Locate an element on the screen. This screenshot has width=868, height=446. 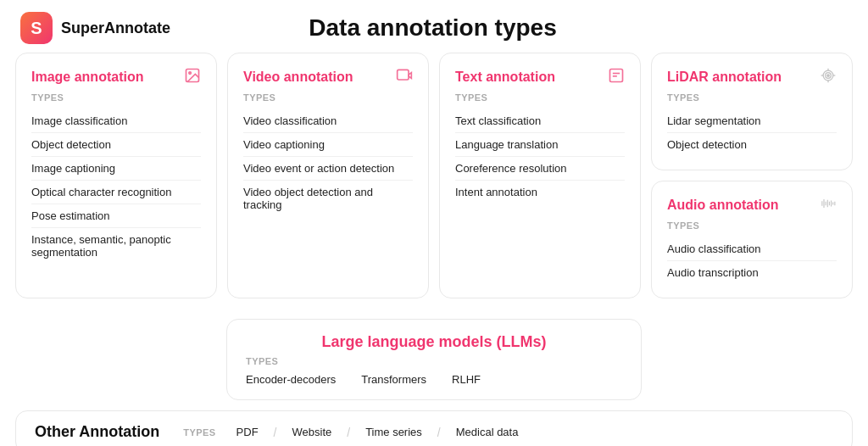
list-item: Language translation is located at coordinates (540, 144).